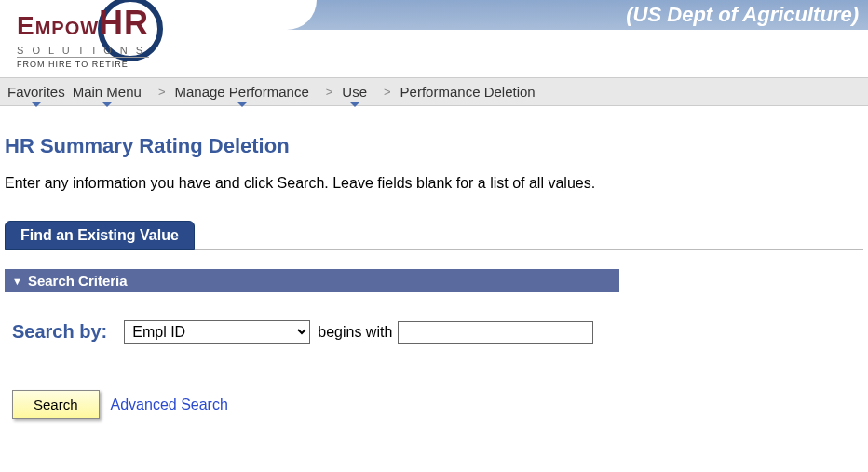  Describe the element at coordinates (434, 91) in the screenshot. I see `breadcrumb: Favorites Main Menu > Manage Performance…` at that location.